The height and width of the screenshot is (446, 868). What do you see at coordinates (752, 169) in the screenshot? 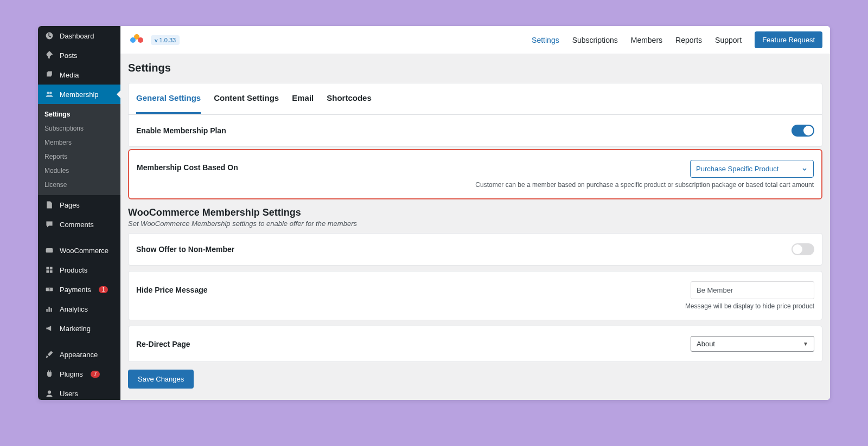
I see `cost-based-on-select: Purchase Specific Product` at bounding box center [752, 169].